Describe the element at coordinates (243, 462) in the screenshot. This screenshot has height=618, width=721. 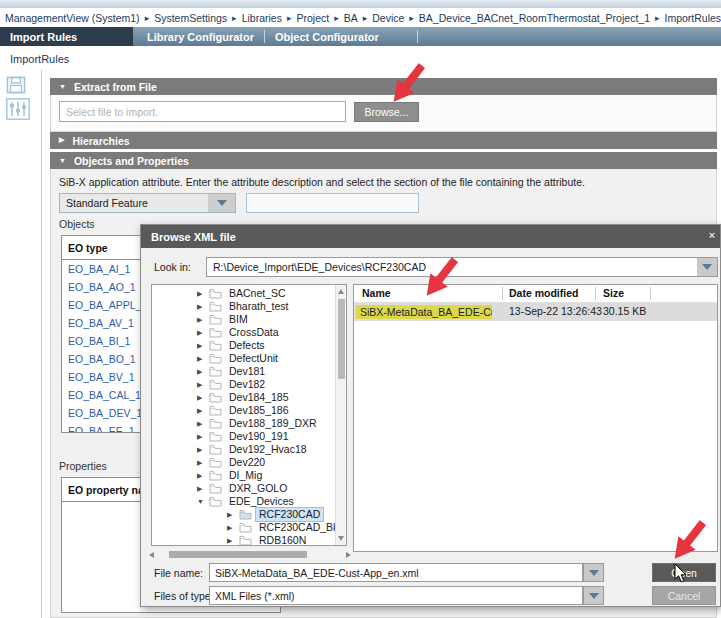
I see `tree-item: ▶Dev220` at that location.